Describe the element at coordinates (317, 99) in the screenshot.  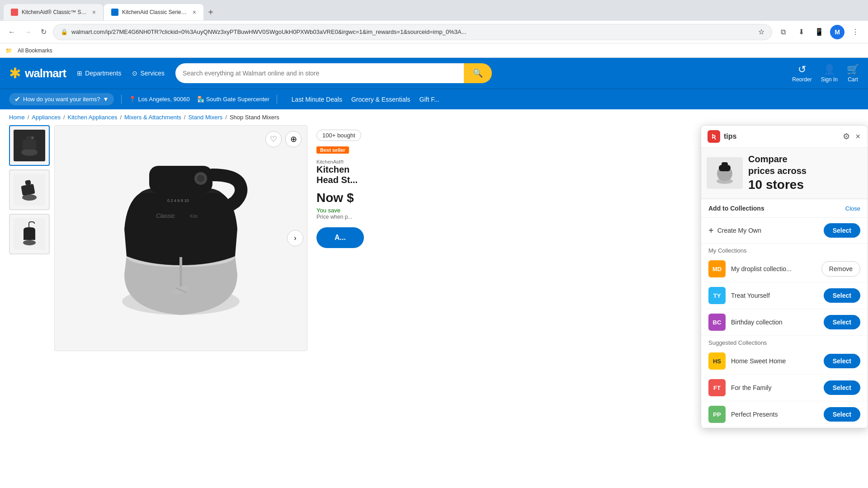
I see `subheader-link-deals: Last Minute Deals` at that location.